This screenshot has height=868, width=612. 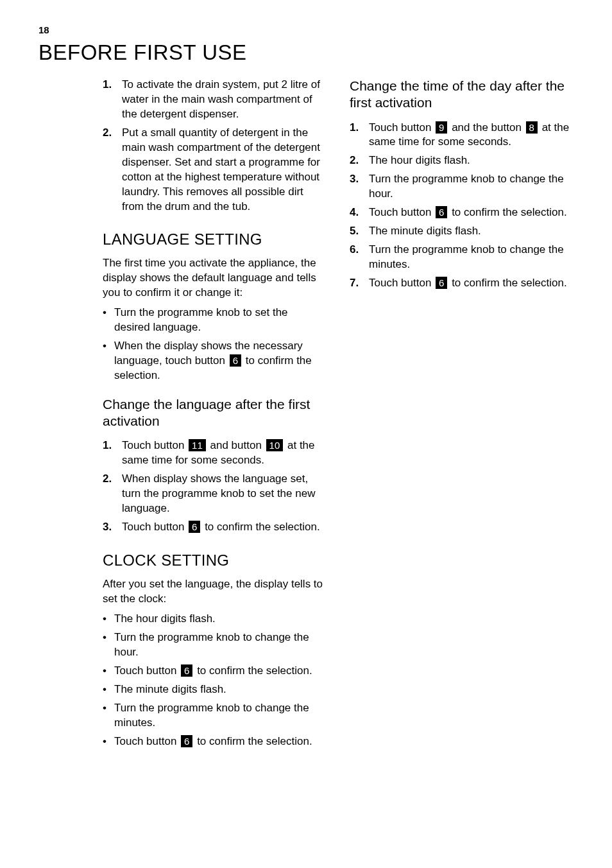 I want to click on list-item: 4. Touch button 6 to confirm the selecti…, so click(x=462, y=213).